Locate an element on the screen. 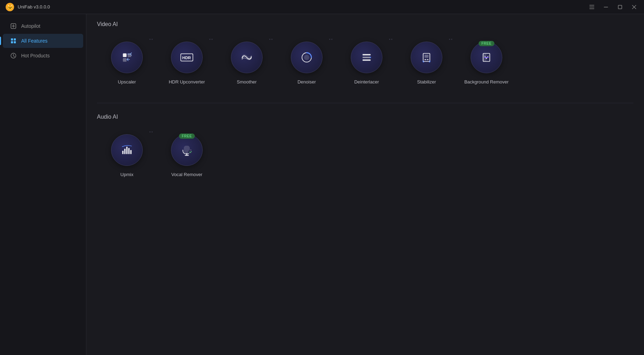  title-bar: 🐱 UniFab v3.0.0.0 is located at coordinates (322, 7).